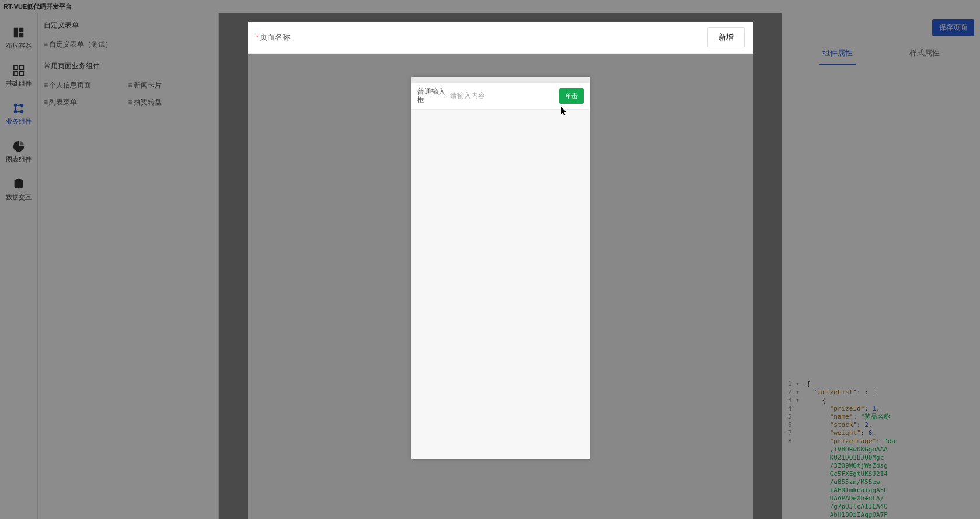 Image resolution: width=980 pixels, height=519 pixels. Describe the element at coordinates (892, 448) in the screenshot. I see `code-content: { "prizeList": : [ { "prizeId": 1, "name…` at that location.